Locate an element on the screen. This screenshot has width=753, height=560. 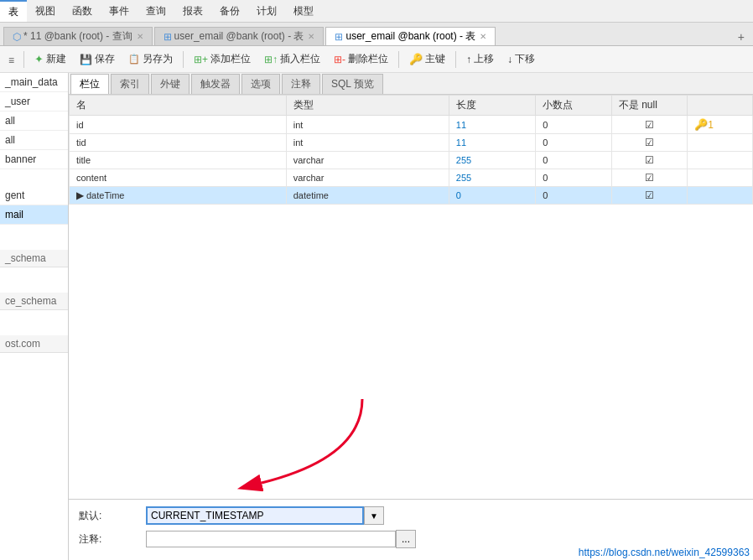
tab-close-1: ✕ is located at coordinates (311, 37).